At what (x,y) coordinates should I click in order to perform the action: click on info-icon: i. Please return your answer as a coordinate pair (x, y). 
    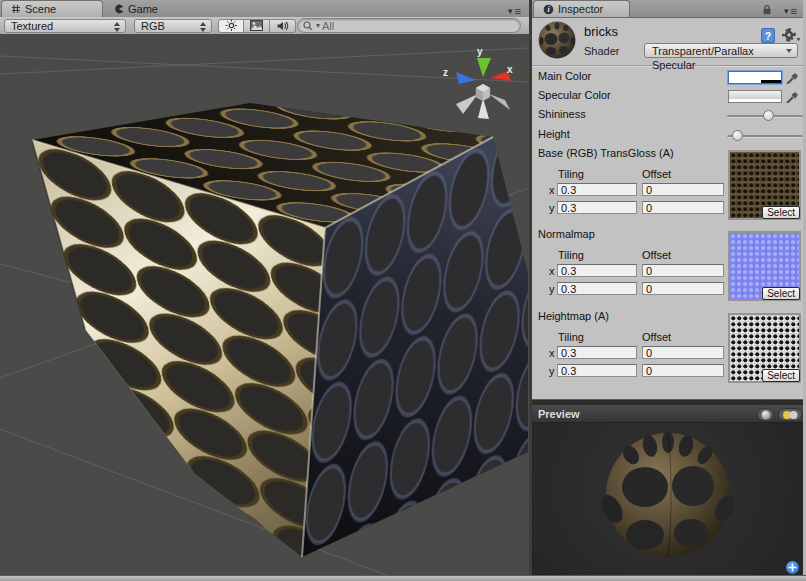
    Looking at the image, I should click on (548, 10).